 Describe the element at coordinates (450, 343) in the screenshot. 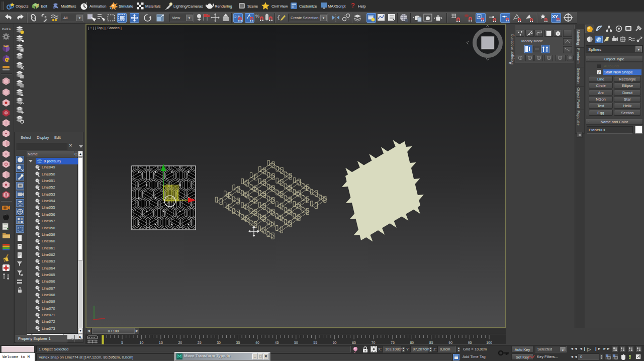

I see `svg-text: 90` at that location.